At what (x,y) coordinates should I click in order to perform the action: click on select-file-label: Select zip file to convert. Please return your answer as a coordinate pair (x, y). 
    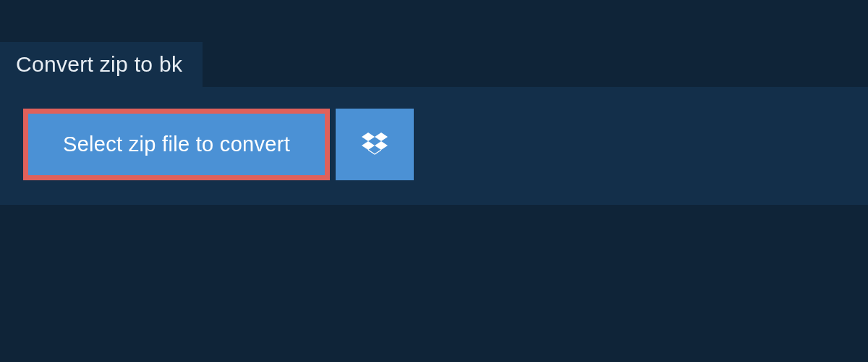
    Looking at the image, I should click on (176, 144).